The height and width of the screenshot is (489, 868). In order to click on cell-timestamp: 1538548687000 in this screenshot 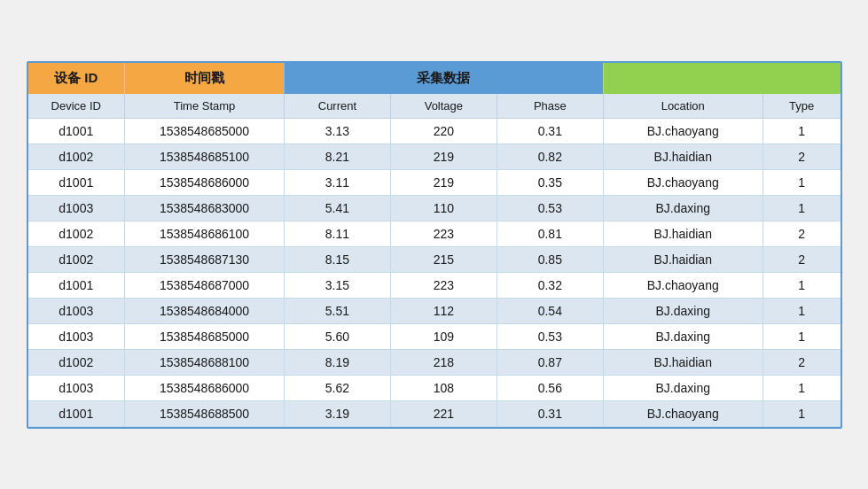, I will do `click(205, 285)`.